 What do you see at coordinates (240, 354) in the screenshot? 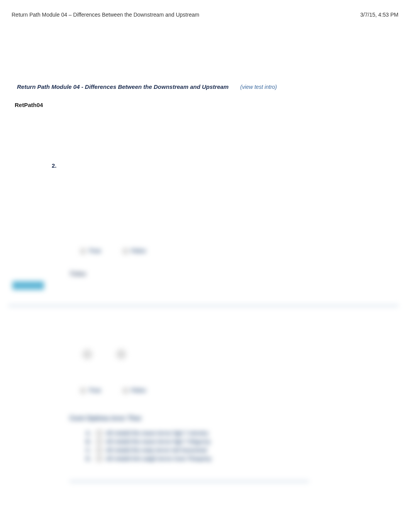
I see `circle-row: A B` at bounding box center [240, 354].